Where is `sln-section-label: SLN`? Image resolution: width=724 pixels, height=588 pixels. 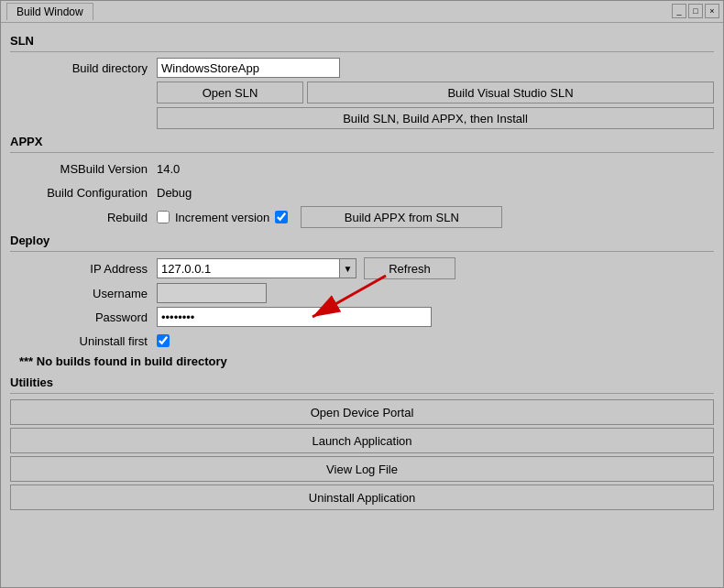
sln-section-label: SLN is located at coordinates (362, 40).